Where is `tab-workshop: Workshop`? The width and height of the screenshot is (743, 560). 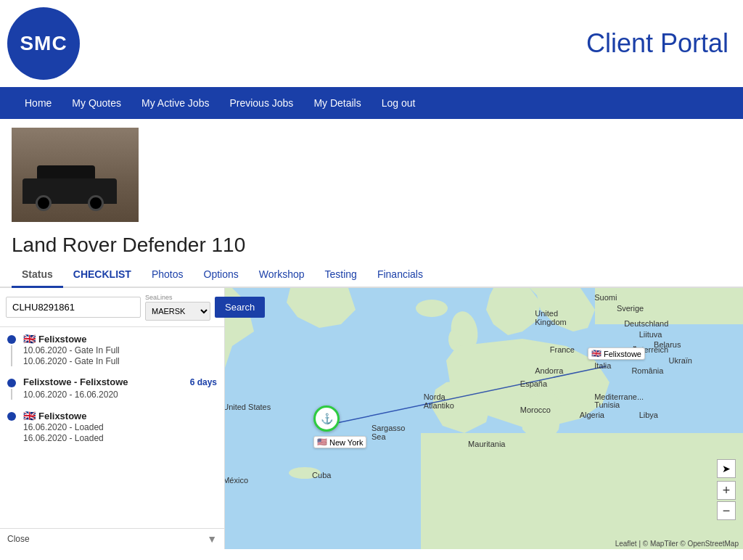 tab-workshop: Workshop is located at coordinates (282, 276).